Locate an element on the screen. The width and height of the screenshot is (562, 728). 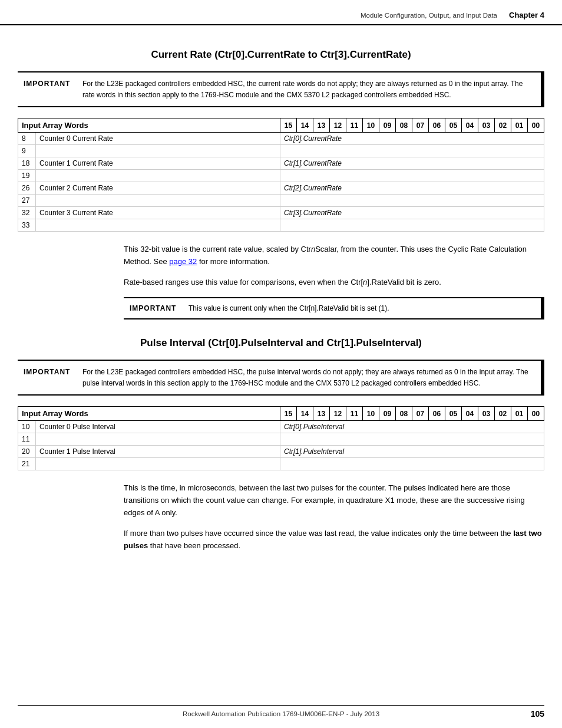
col-07: 07 is located at coordinates (421, 126).